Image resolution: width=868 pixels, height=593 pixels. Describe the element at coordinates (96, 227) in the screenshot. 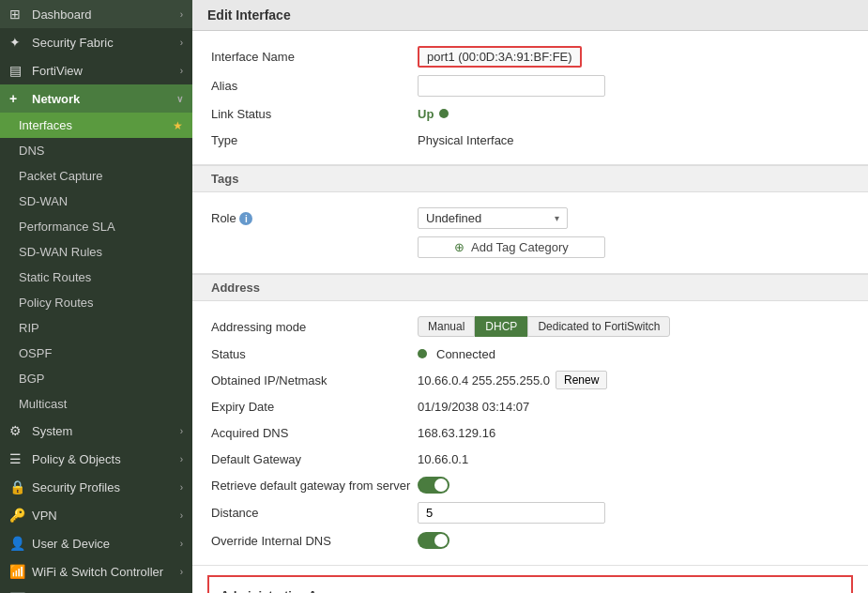

I see `sidebar-item-performance-sla: Performance SLA` at that location.